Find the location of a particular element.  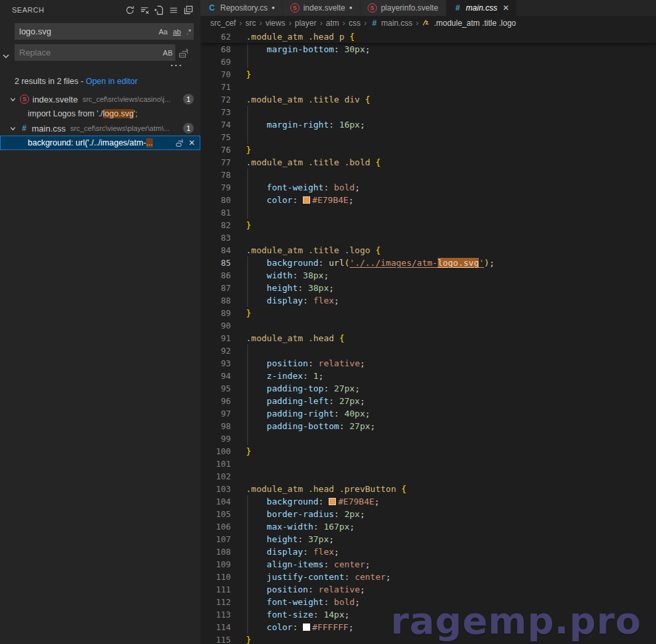

line-number: 79 is located at coordinates (216, 188).